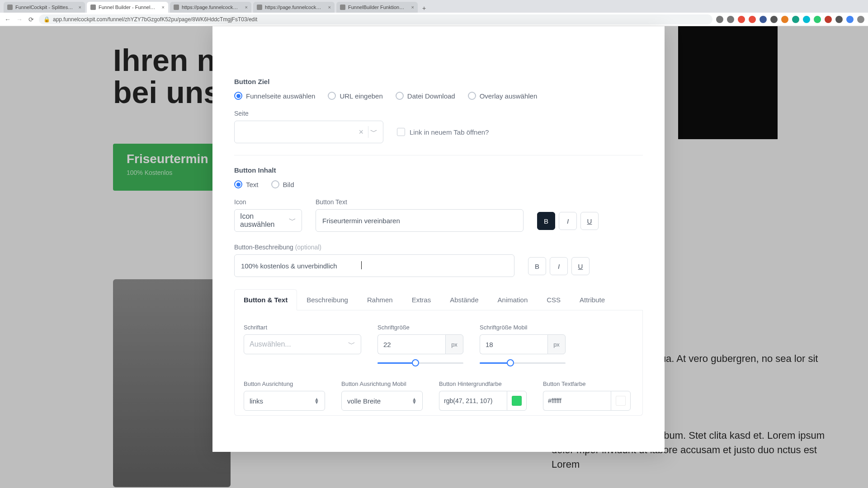 The image size is (868, 488). What do you see at coordinates (382, 401) in the screenshot?
I see `alignment-mobile-select: volle Breite ▲▼` at bounding box center [382, 401].